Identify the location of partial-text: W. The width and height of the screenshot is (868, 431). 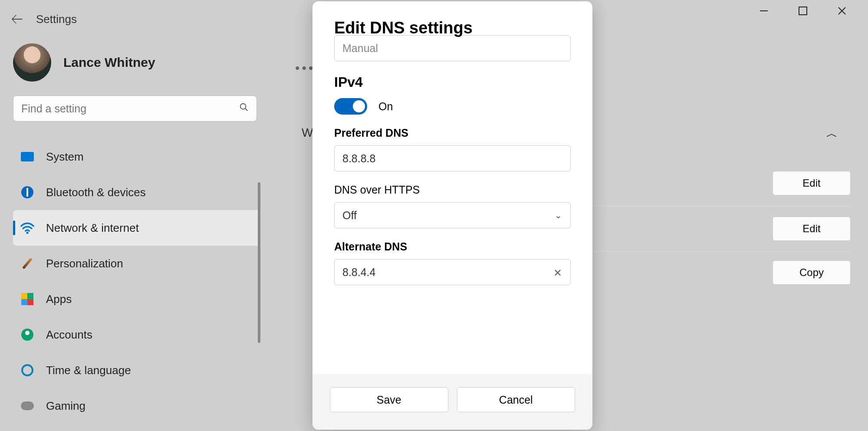
(307, 133).